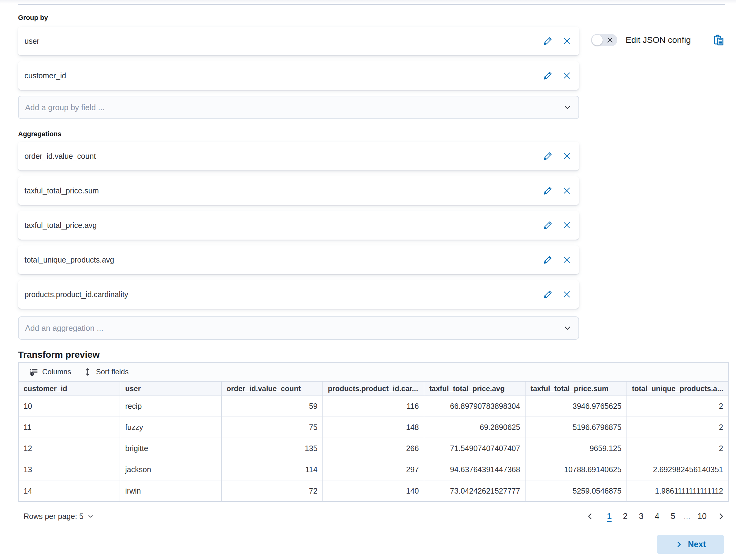 The image size is (736, 560). Describe the element at coordinates (106, 372) in the screenshot. I see `sort-fields-button: Sort fields` at that location.